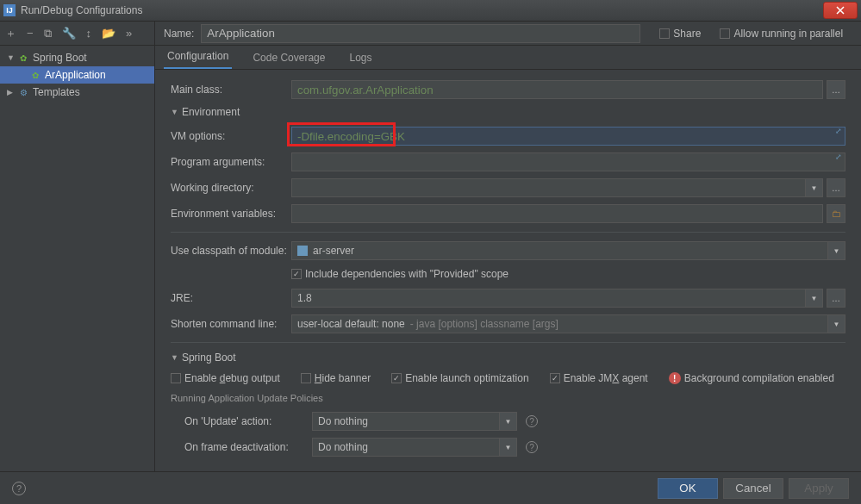 This screenshot has width=861, height=504. What do you see at coordinates (407, 274) in the screenshot?
I see `include-deps-label: Include dependencies with "Provided" sco…` at bounding box center [407, 274].